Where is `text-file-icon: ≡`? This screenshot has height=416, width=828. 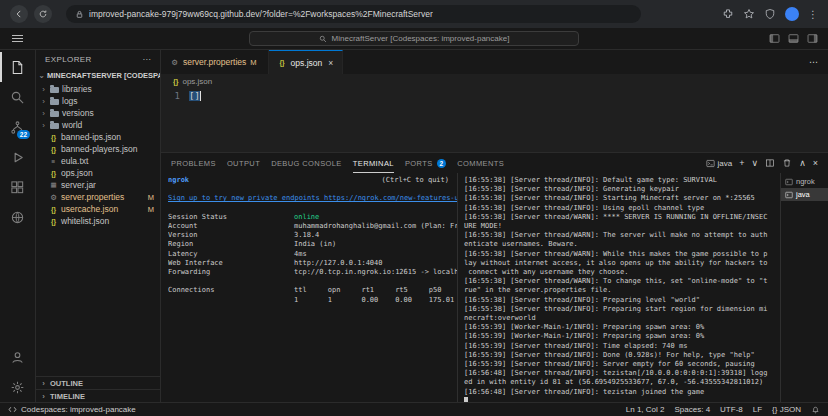 text-file-icon: ≡ is located at coordinates (54, 162).